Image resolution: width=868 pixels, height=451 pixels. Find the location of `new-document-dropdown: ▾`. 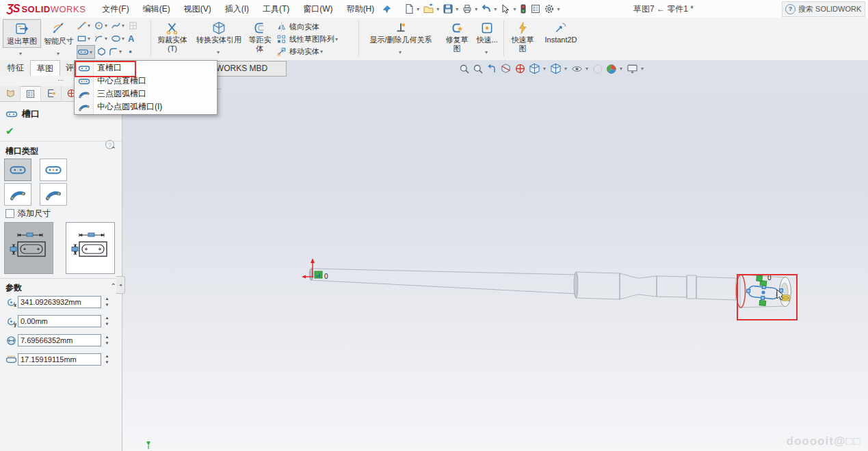

new-document-dropdown: ▾ is located at coordinates (418, 10).